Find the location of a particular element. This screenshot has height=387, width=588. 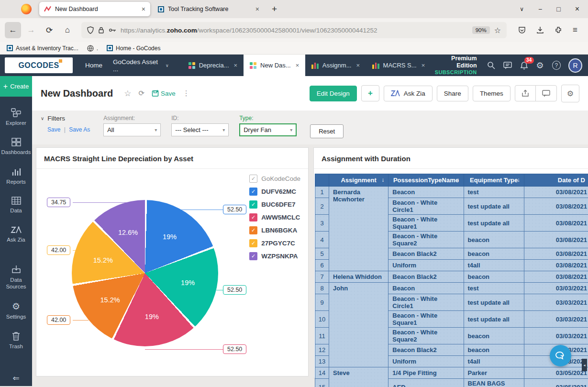

themes-button: Themes is located at coordinates (492, 94).